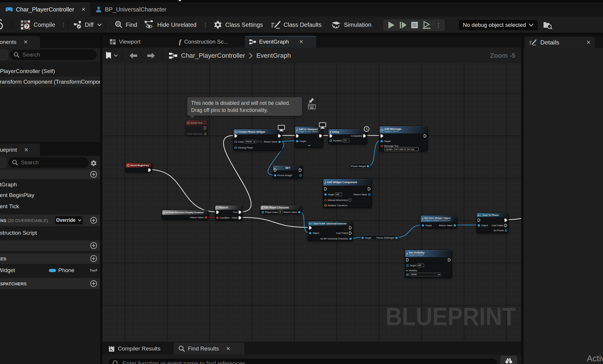 Image resolution: width=603 pixels, height=364 pixels. What do you see at coordinates (151, 56) in the screenshot?
I see `nav-forward-icon` at bounding box center [151, 56].